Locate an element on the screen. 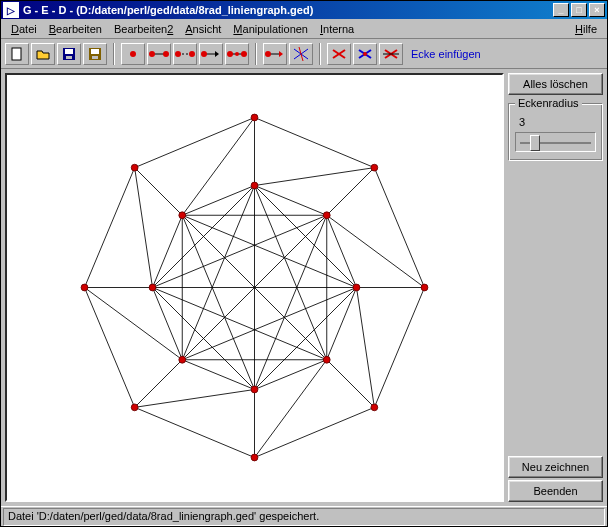  menu-hilfe: Hilfe is located at coordinates (586, 29).